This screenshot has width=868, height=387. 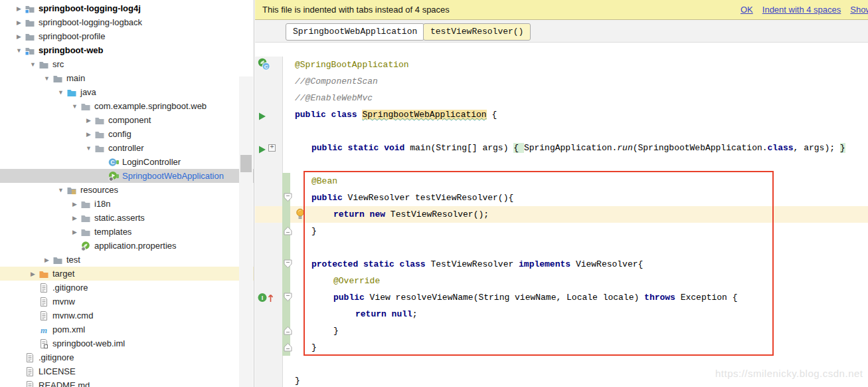 I want to click on tree-item-java: ▼java, so click(x=127, y=92).